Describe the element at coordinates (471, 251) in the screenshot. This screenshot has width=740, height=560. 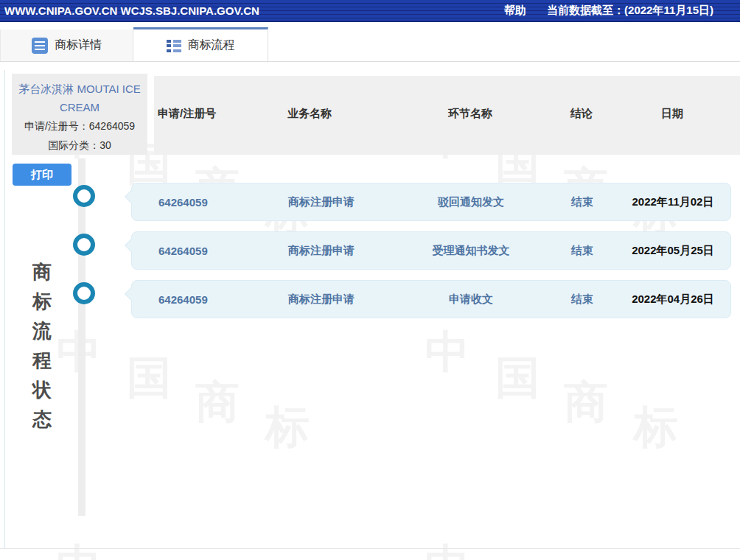
I see `cell-step-name: 受理通知书发文` at that location.